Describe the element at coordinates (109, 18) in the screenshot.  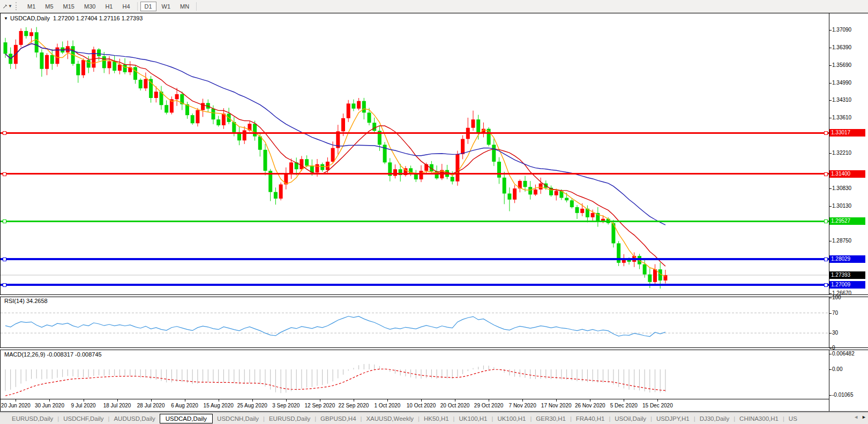
I see `ohlc-low: 1.27116` at that location.